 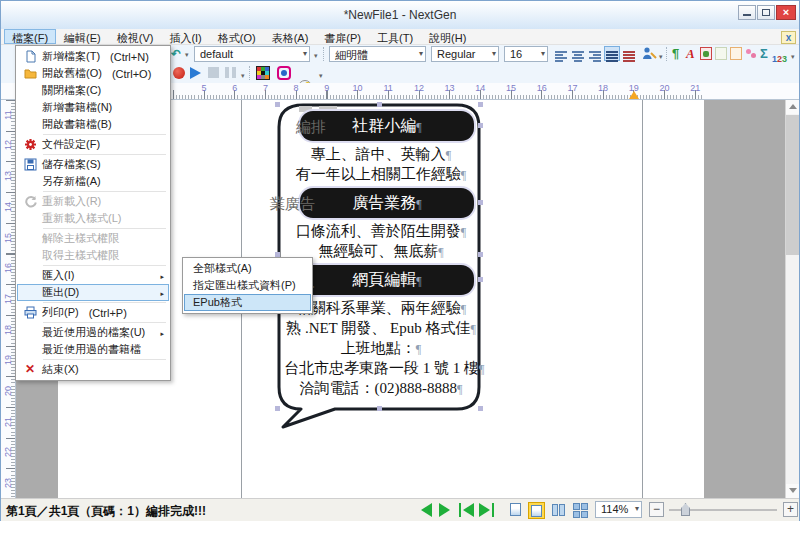 What do you see at coordinates (747, 12) in the screenshot?
I see `minimize-button` at bounding box center [747, 12].